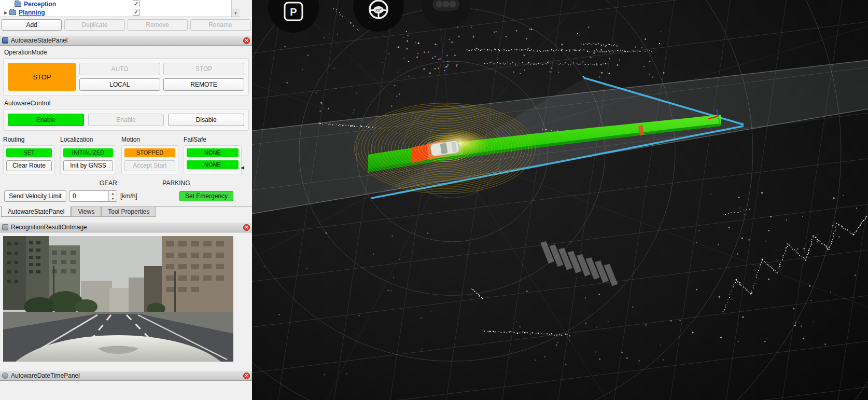 This screenshot has height=400, width=868. I want to click on spinbox-arrows: ▲ ▼, so click(113, 196).